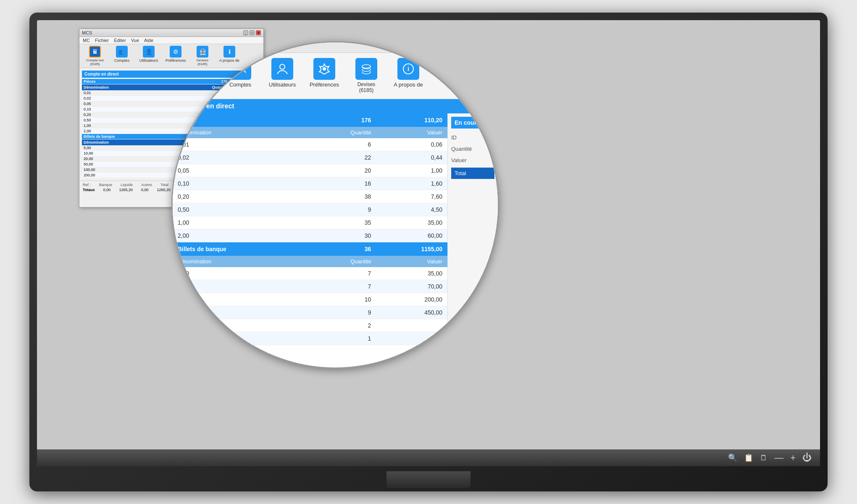 This screenshot has height=504, width=857. What do you see at coordinates (149, 60) in the screenshot?
I see `bg-toolbar-utilisateurs-label: Utilisateurs` at bounding box center [149, 60].